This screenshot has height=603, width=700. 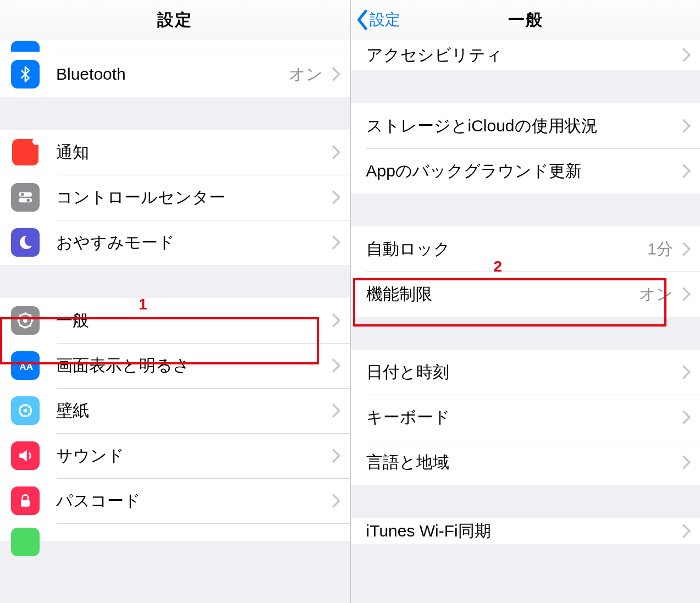 I want to click on settings-row-passcode: パスコード, so click(x=175, y=501).